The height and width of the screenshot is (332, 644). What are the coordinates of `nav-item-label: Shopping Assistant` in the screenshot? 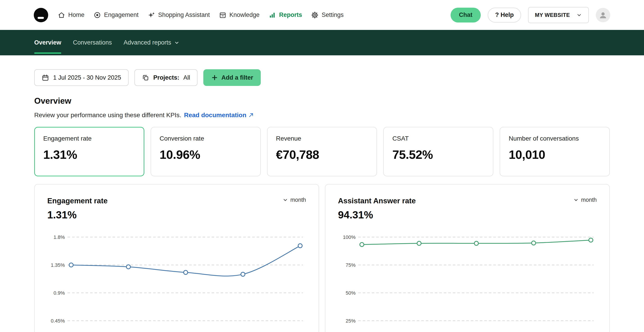 It's located at (184, 15).